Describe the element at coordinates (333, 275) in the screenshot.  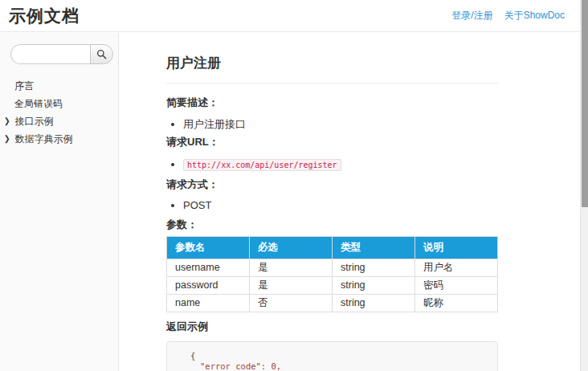
I see `params-table: 参数名 必选 类型 说明 username 是 string 用户名 passw…` at that location.